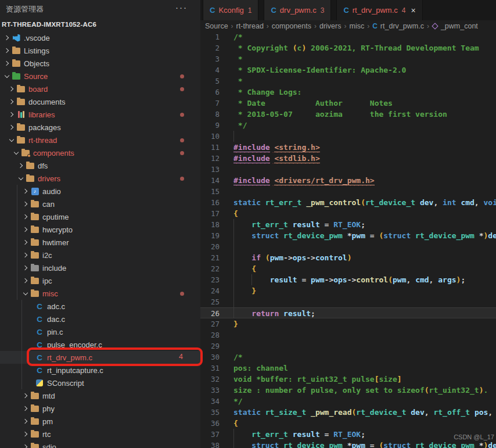  Describe the element at coordinates (100, 396) in the screenshot. I see `tree-item-mtd: mtd` at that location.